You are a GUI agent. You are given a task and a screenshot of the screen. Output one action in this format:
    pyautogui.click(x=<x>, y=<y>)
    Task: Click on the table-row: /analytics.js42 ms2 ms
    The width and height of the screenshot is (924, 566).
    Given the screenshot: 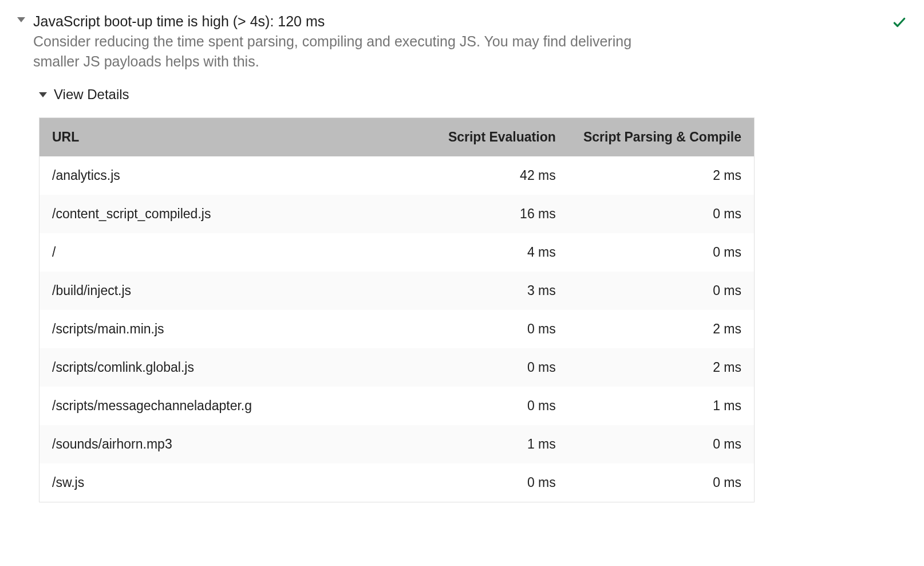 What is the action you would take?
    pyautogui.click(x=397, y=175)
    